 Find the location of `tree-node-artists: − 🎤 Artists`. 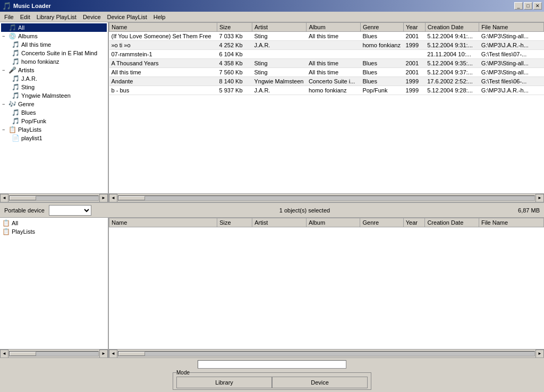

tree-node-artists: − 🎤 Artists is located at coordinates (54, 70).